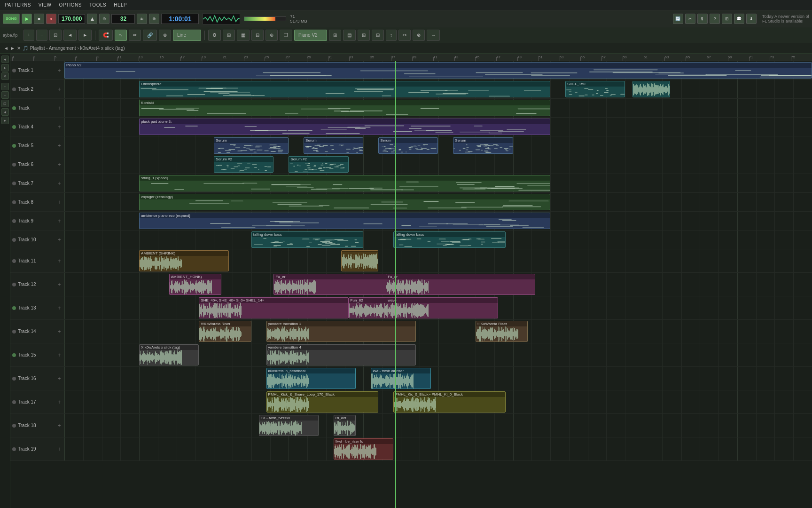 The height and width of the screenshot is (508, 812). Describe the element at coordinates (438, 331) in the screenshot. I see `track-content-14: !!!KoWareta Riseryandere transition 1!!!…` at that location.